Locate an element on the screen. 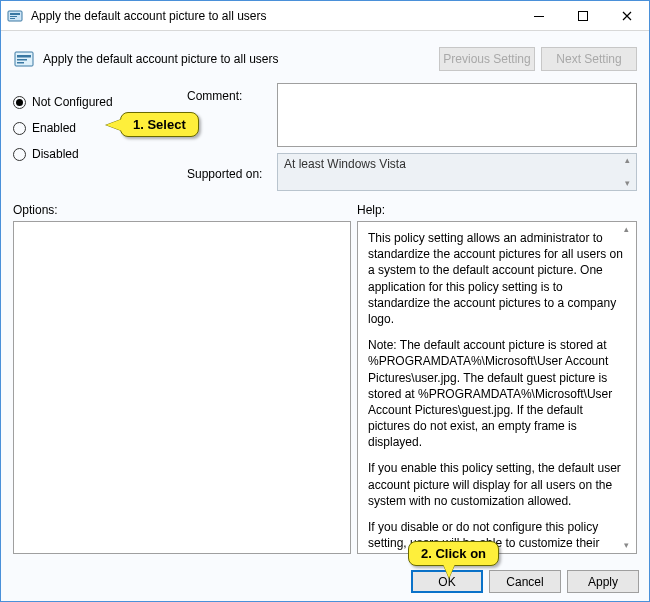 The height and width of the screenshot is (602, 650). callout-text: 2. Click on is located at coordinates (454, 554).